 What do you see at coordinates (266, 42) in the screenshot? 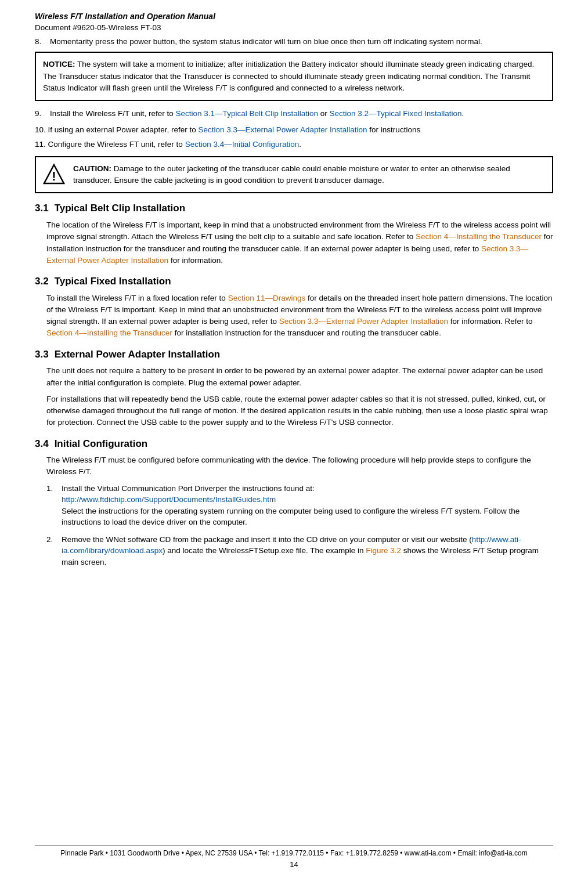
I see `item8-text: Momentarity press the power button, the …` at bounding box center [266, 42].